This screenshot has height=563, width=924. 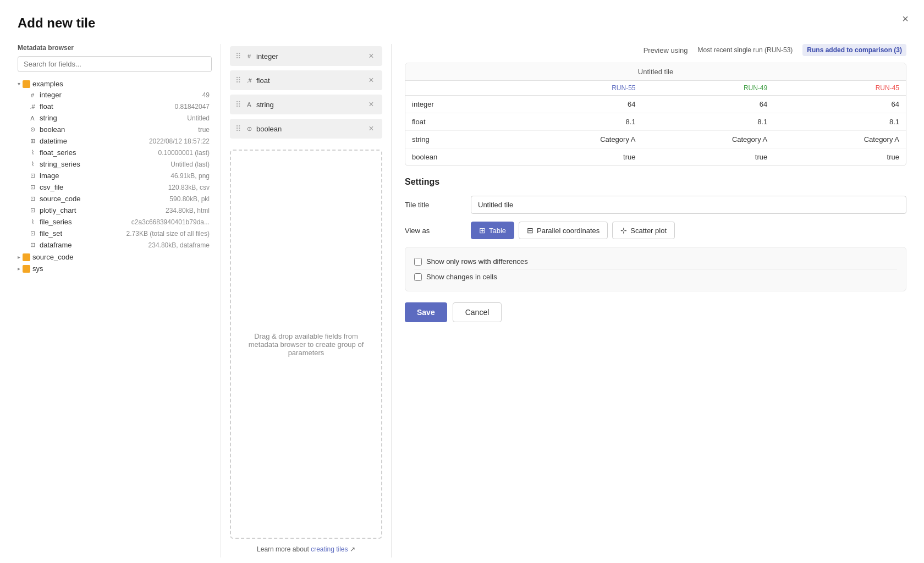 I want to click on folder-source-code-header: ▸ source_code, so click(x=114, y=257).